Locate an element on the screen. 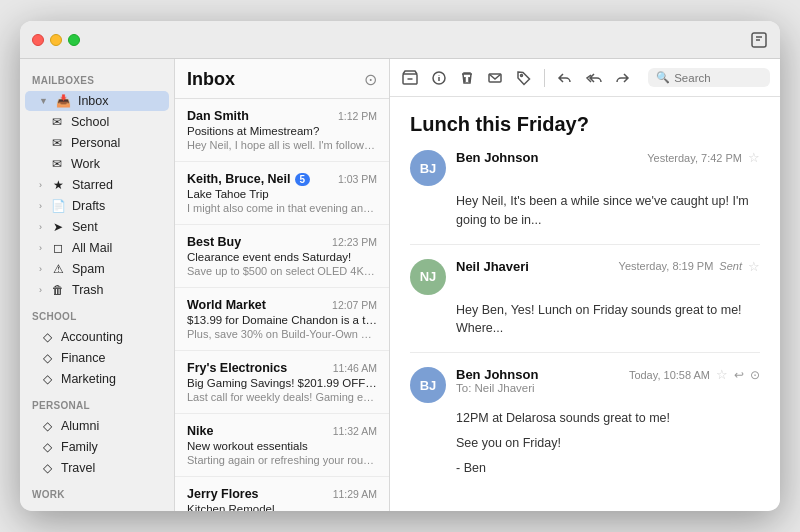 The width and height of the screenshot is (800, 532). alumni-label: Alumni is located at coordinates (80, 426).